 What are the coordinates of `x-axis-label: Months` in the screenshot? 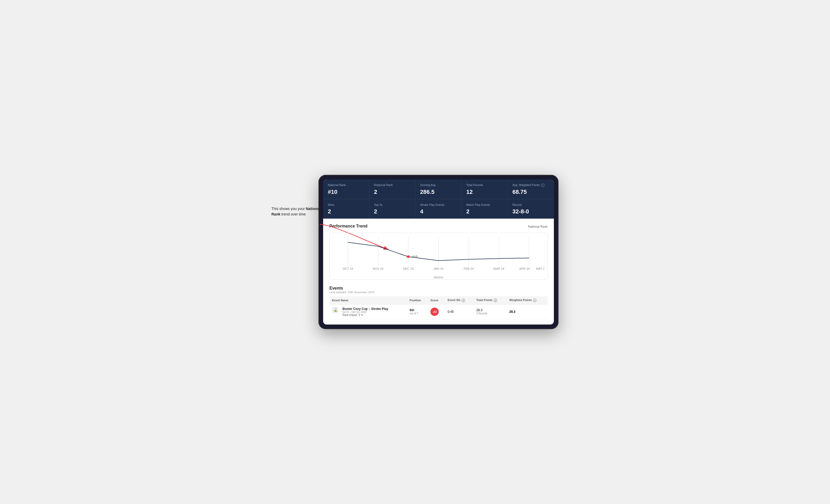 It's located at (439, 277).